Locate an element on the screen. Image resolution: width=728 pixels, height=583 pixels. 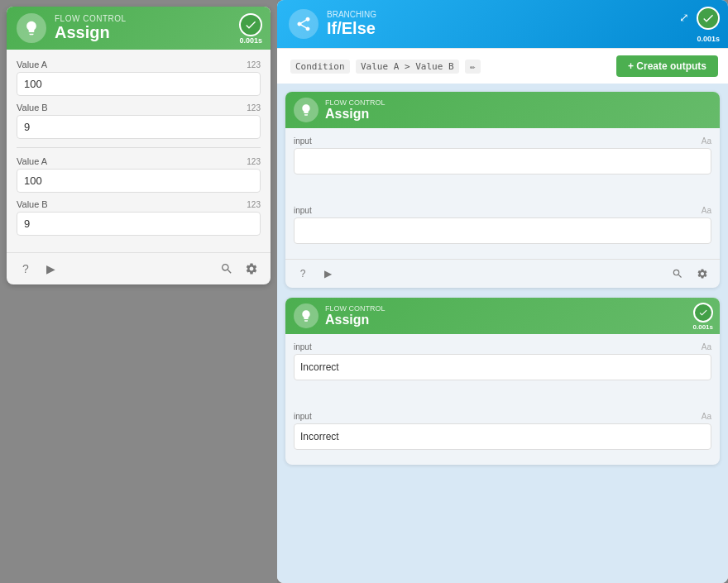
value-b-label-1: Value B is located at coordinates (32, 108).